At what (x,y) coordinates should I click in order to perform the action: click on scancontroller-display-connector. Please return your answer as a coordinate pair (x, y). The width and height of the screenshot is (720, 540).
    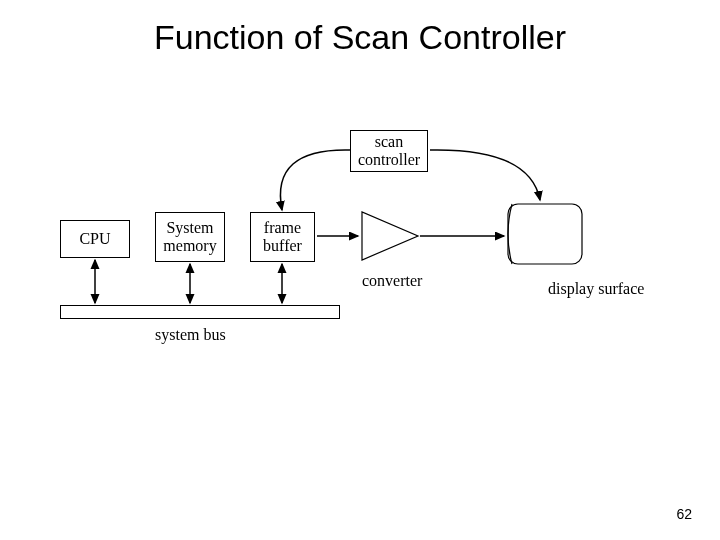
    Looking at the image, I should click on (485, 175).